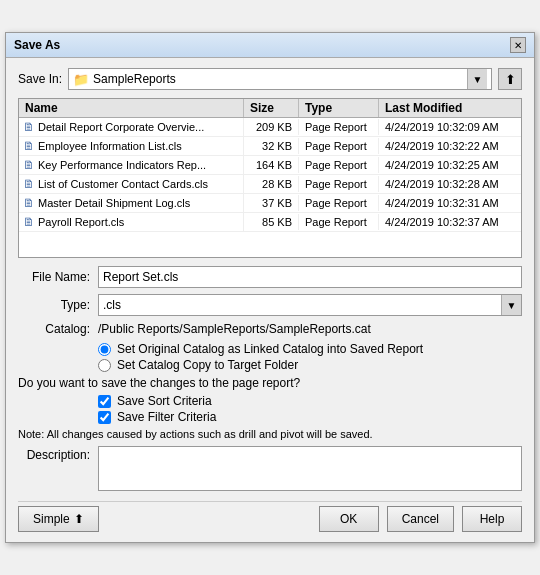  I want to click on file-name: Detail Report Corporate Overvie..., so click(121, 127).